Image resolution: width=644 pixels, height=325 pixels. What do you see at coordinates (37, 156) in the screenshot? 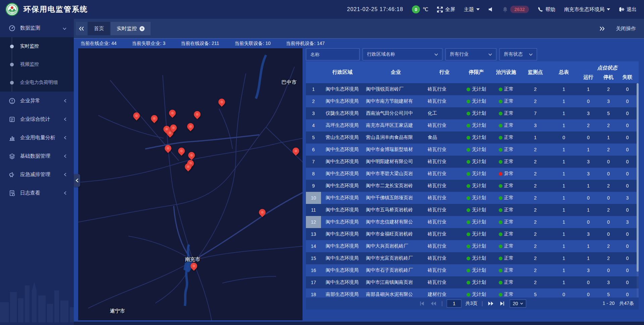
I see `sidebar-group-4: 基础数据管理` at bounding box center [37, 156].